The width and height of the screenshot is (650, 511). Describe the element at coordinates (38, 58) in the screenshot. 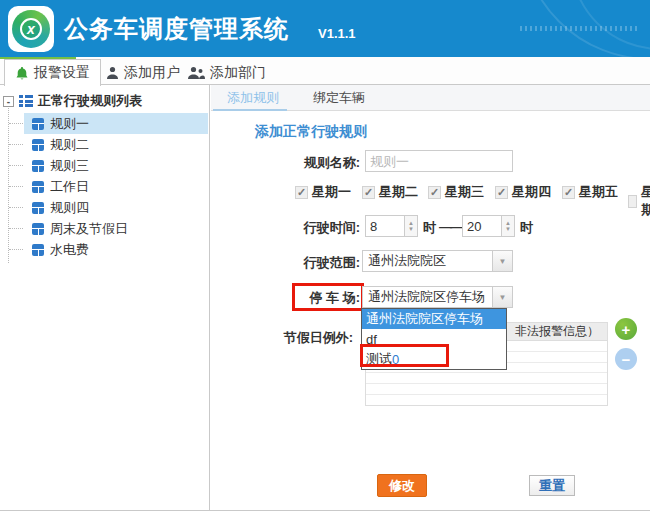

I see `toolbar-accent-line` at that location.